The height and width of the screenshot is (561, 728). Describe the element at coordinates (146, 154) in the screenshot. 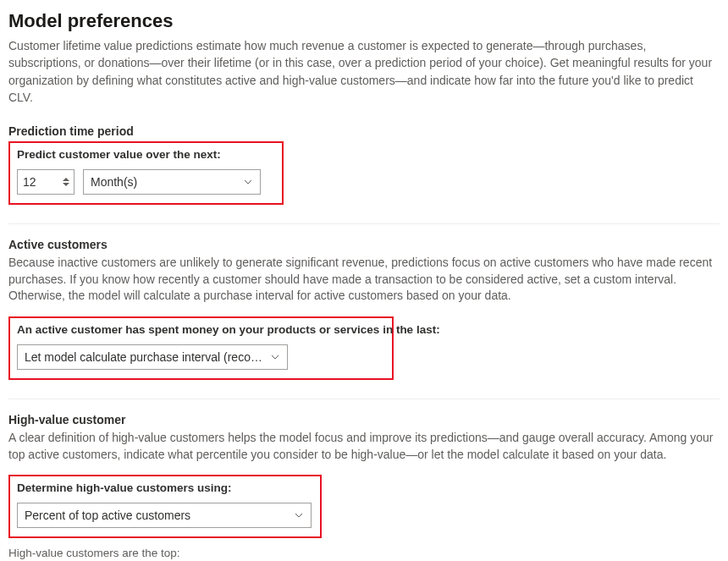

I see `prediction-label: Predict customer value over the next:` at that location.